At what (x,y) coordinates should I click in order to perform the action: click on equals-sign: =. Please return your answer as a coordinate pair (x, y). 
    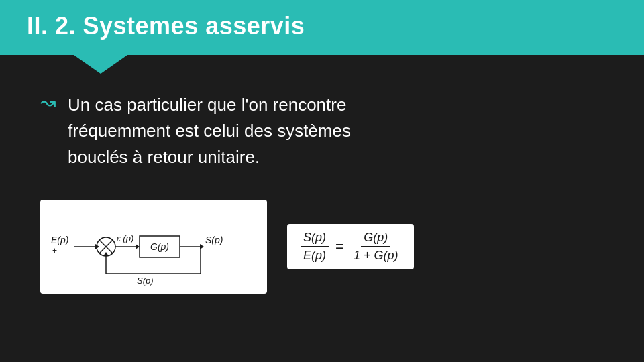
    Looking at the image, I should click on (339, 247).